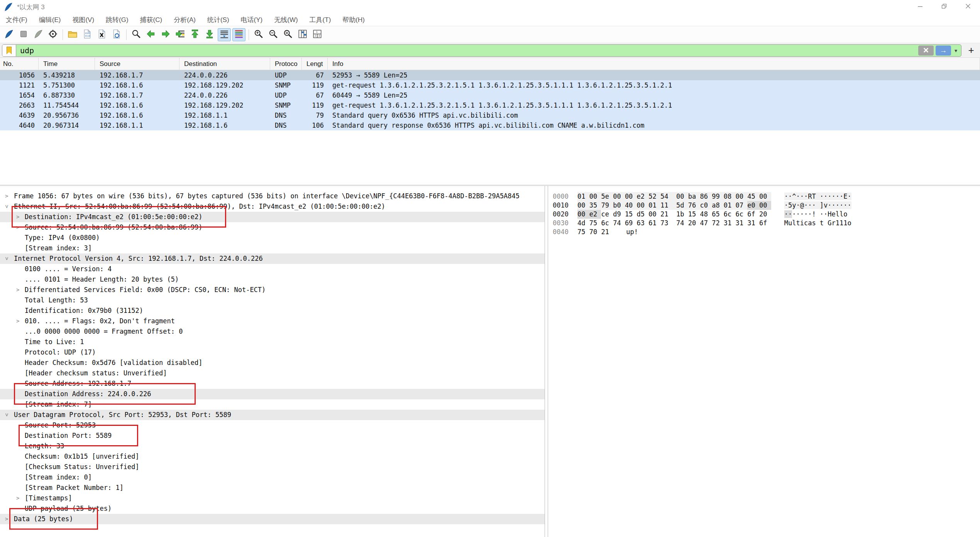 The width and height of the screenshot is (980, 537). Describe the element at coordinates (273, 35) in the screenshot. I see `zoom-out-button: −` at that location.